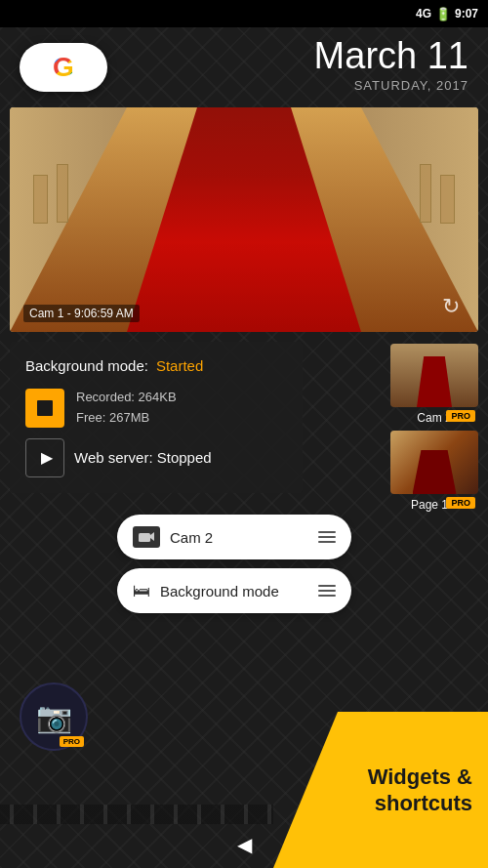 The image size is (488, 868). Describe the element at coordinates (146, 537) in the screenshot. I see `cam2-dropdown-icon` at that location.